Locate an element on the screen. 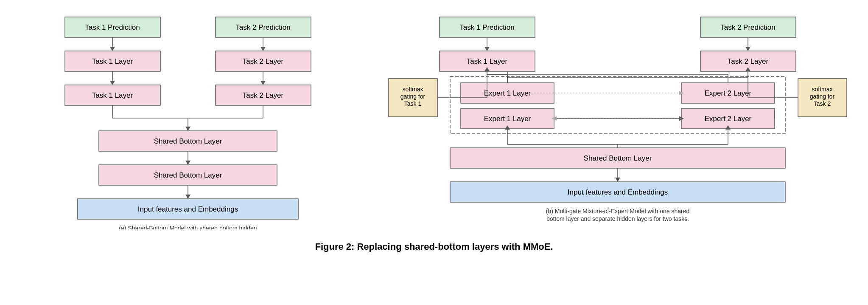 The width and height of the screenshot is (868, 305). caption-b-line2: bottom layer and separate hidden layers … is located at coordinates (618, 219).